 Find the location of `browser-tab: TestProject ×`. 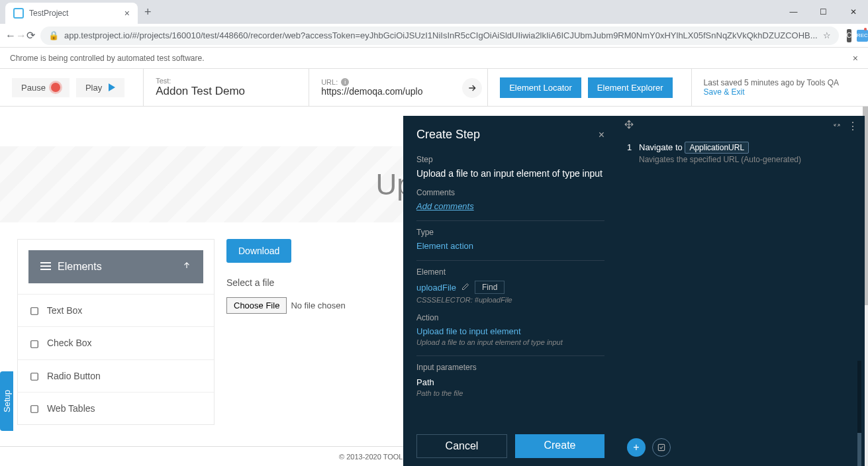

browser-tab: TestProject × is located at coordinates (72, 13).